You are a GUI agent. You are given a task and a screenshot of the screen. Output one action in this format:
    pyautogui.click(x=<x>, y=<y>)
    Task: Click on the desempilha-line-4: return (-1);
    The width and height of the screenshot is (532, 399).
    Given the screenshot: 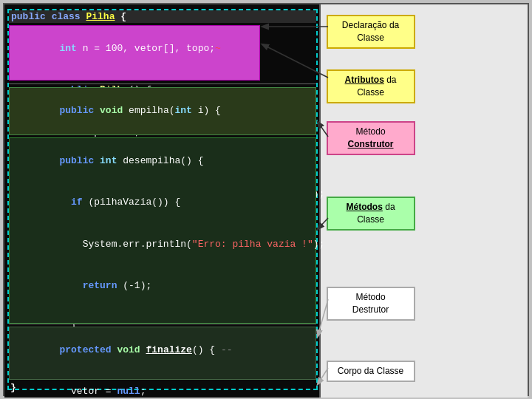 What is the action you would take?
    pyautogui.click(x=163, y=287)
    